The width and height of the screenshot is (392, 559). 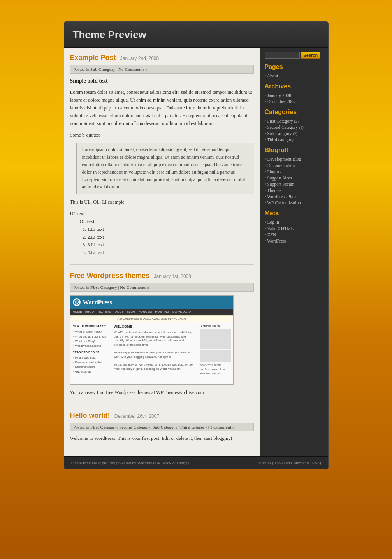 What do you see at coordinates (111, 276) in the screenshot?
I see `post-title-free-themes: Free Wordpress themes` at bounding box center [111, 276].